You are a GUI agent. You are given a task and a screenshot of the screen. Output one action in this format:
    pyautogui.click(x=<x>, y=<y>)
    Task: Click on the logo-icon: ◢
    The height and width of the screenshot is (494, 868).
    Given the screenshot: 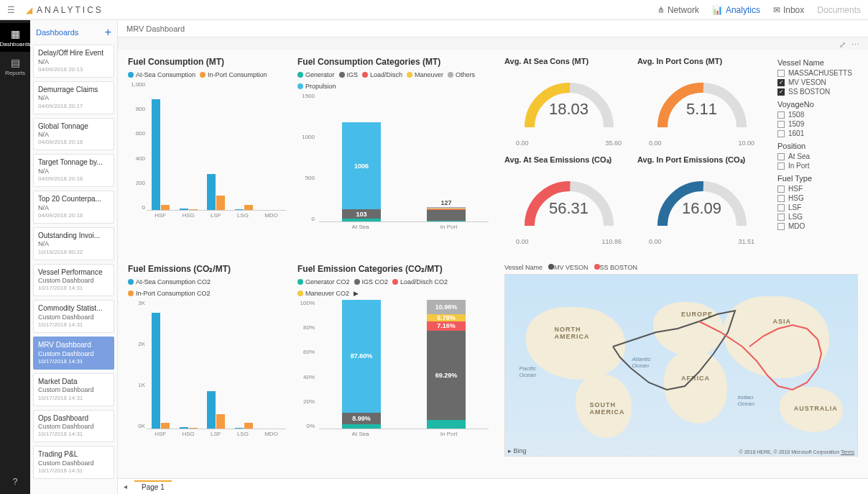 What is the action you would take?
    pyautogui.click(x=29, y=10)
    